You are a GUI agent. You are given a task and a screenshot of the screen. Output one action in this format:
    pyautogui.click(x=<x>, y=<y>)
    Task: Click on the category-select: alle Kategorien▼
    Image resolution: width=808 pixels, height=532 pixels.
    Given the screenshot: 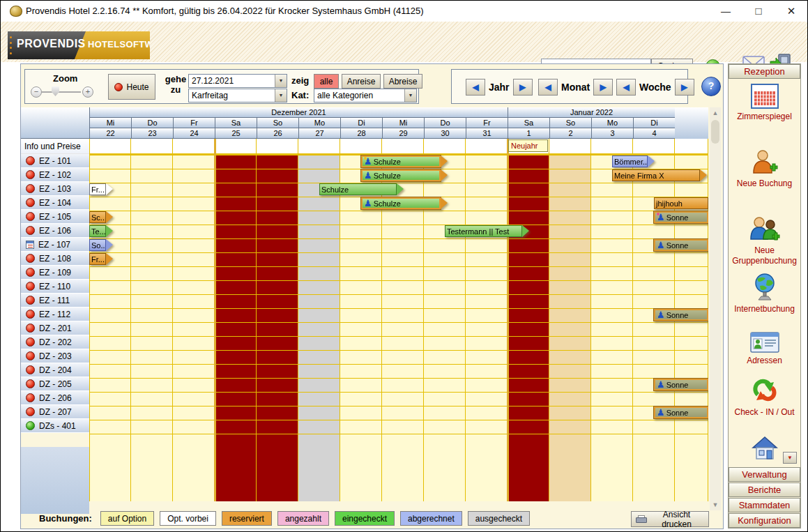 What is the action you would take?
    pyautogui.click(x=365, y=96)
    